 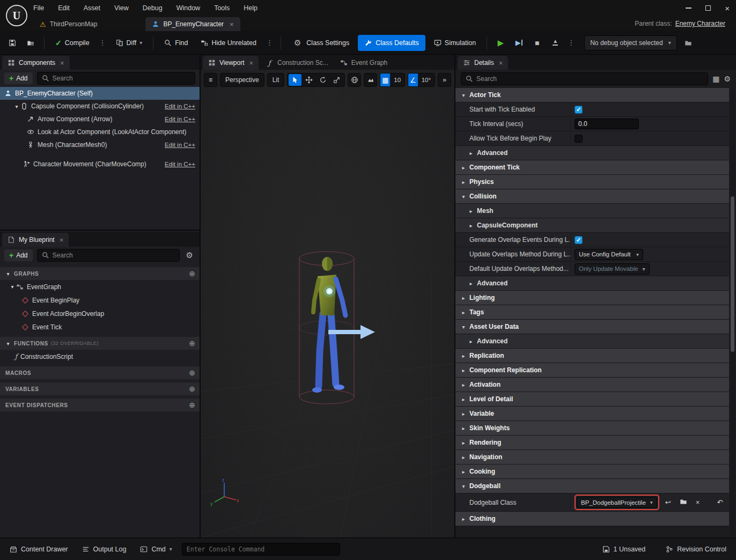 What do you see at coordinates (192, 373) in the screenshot?
I see `add-macro-icon: ⊕` at bounding box center [192, 373].